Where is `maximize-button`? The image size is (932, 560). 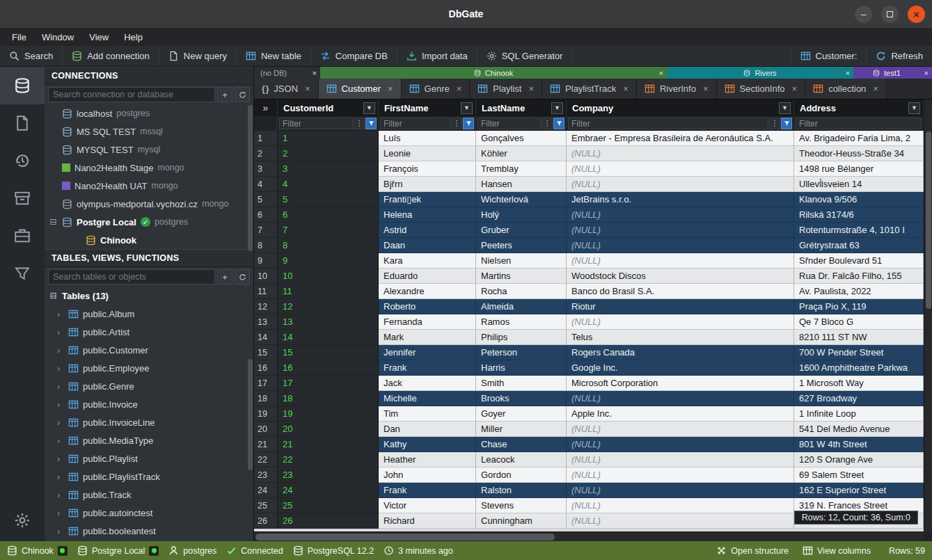 maximize-button is located at coordinates (890, 14).